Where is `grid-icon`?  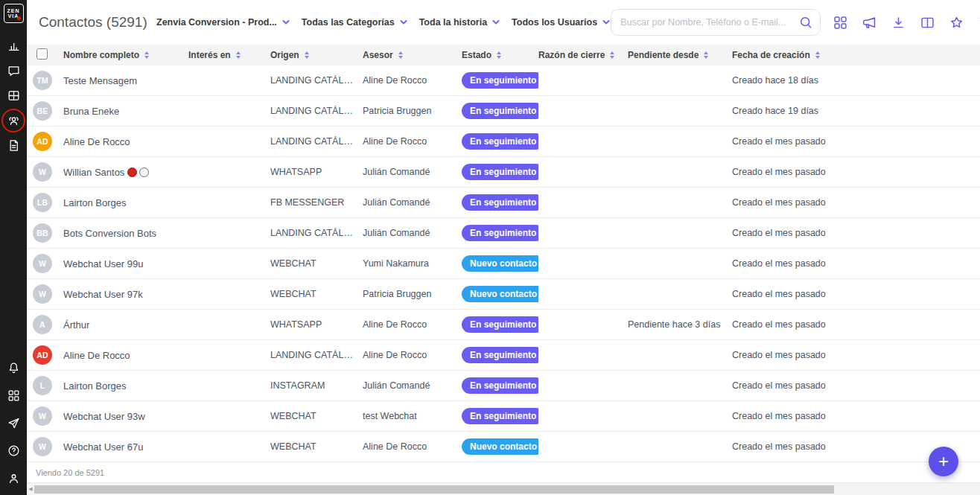 grid-icon is located at coordinates (840, 22).